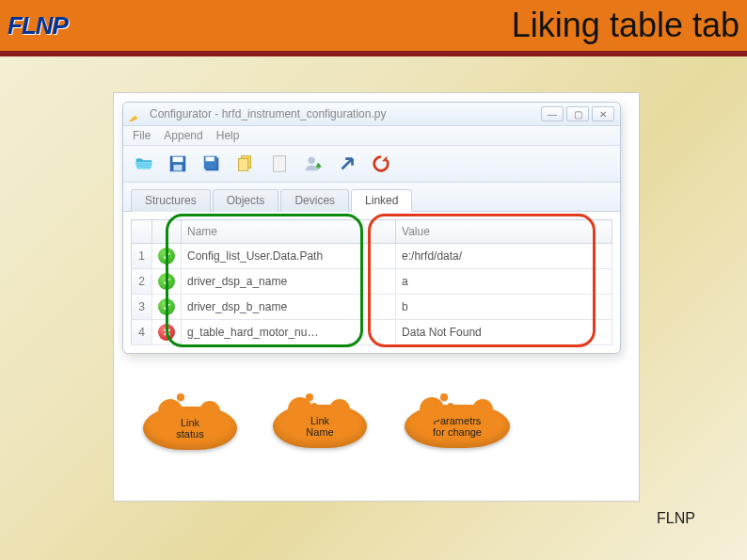 This screenshot has height=560, width=747. Describe the element at coordinates (603, 114) in the screenshot. I see `close-button: ✕` at that location.